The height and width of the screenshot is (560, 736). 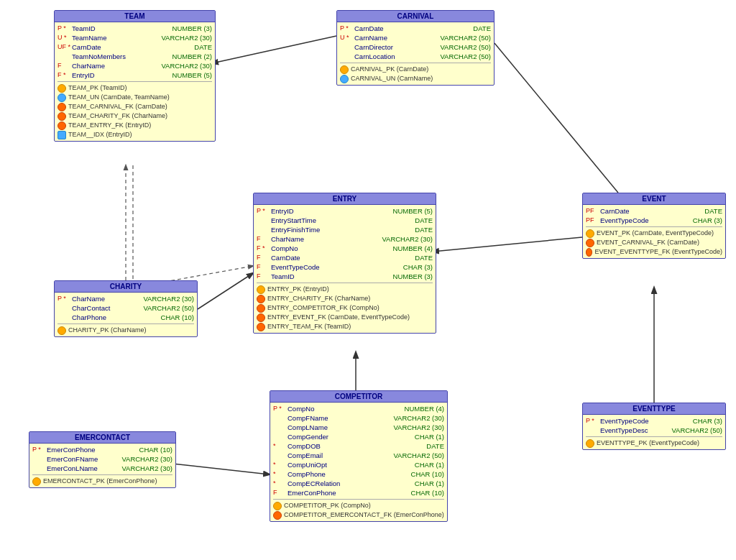 What do you see at coordinates (102, 438) in the screenshot?
I see `emercontact-header: EMERCONTACT` at bounding box center [102, 438].